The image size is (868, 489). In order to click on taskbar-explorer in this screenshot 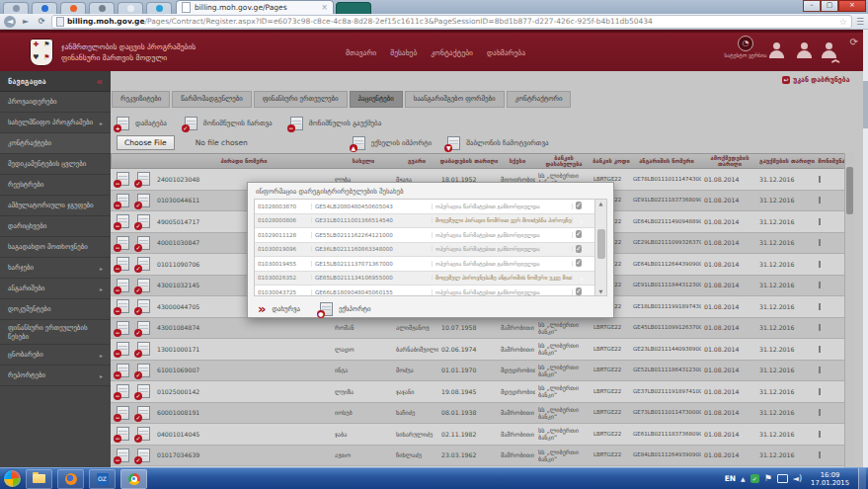, I will do `click(39, 479)`.